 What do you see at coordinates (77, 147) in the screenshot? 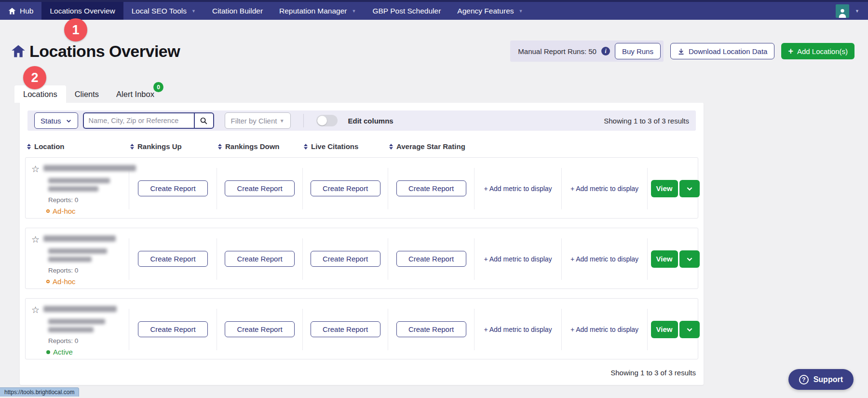
I see `column-header-location: Location` at bounding box center [77, 147].